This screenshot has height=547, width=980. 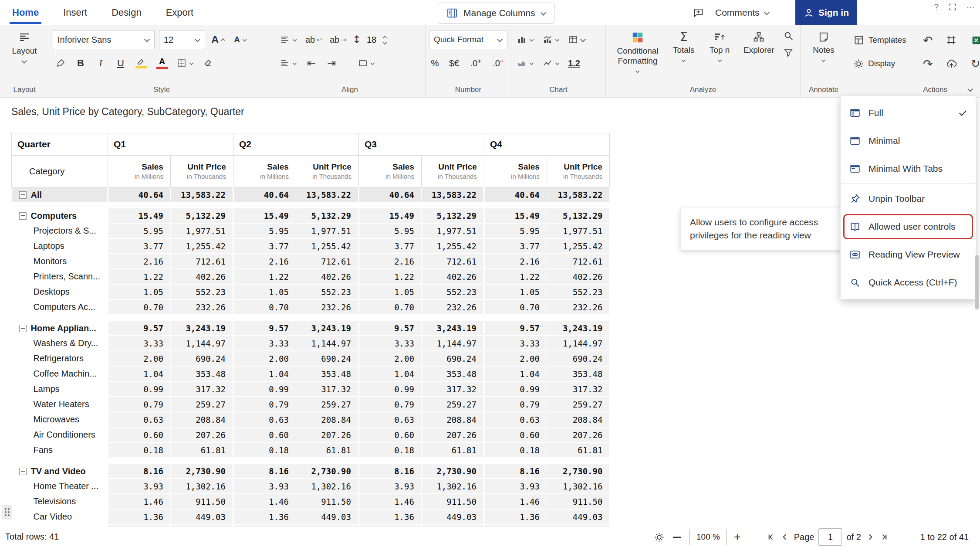 What do you see at coordinates (974, 40) in the screenshot?
I see `export-button` at bounding box center [974, 40].